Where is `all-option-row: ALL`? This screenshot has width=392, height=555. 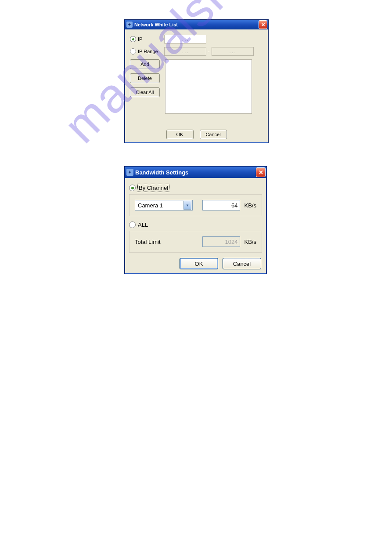
all-option-row: ALL is located at coordinates (196, 225).